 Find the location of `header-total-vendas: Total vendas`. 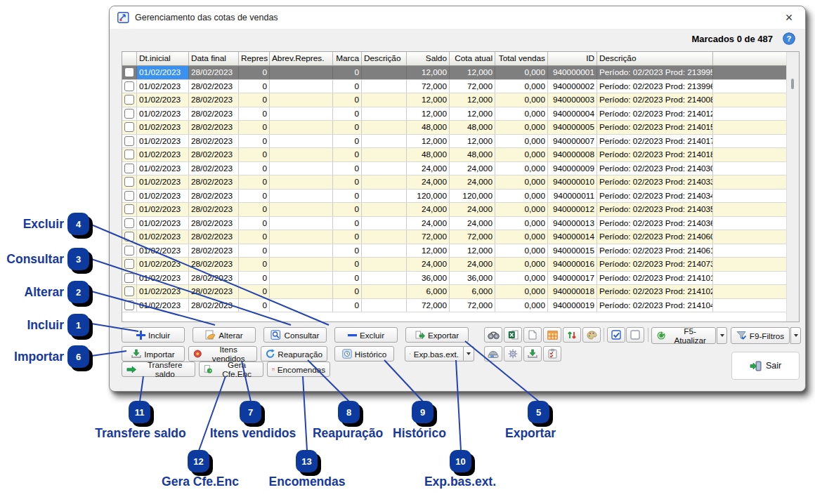

header-total-vendas: Total vendas is located at coordinates (521, 59).